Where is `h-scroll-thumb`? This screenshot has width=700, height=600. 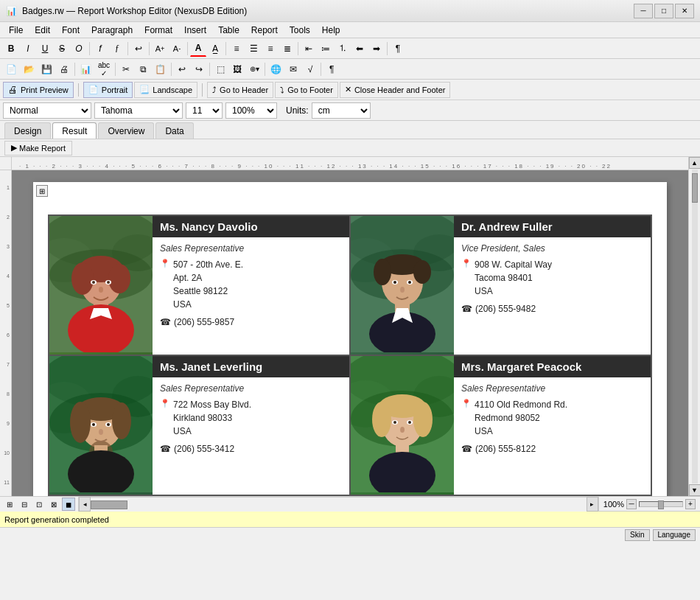 h-scroll-thumb is located at coordinates (109, 505).